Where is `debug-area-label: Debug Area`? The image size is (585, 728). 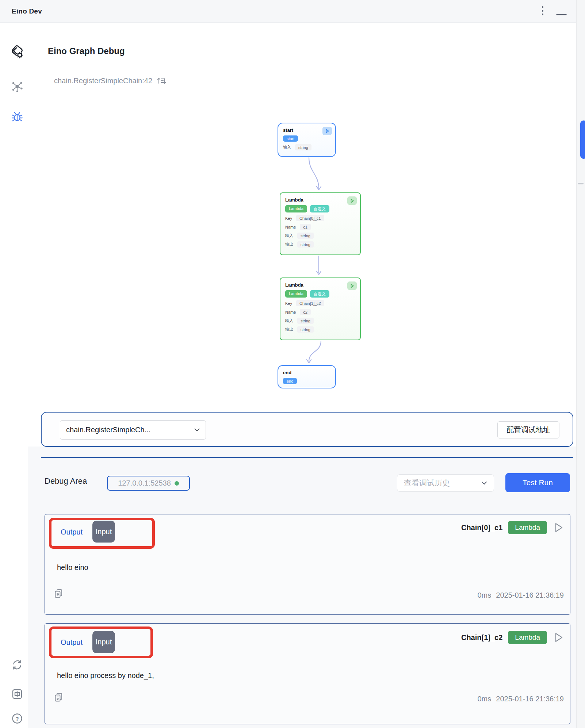 debug-area-label: Debug Area is located at coordinates (66, 481).